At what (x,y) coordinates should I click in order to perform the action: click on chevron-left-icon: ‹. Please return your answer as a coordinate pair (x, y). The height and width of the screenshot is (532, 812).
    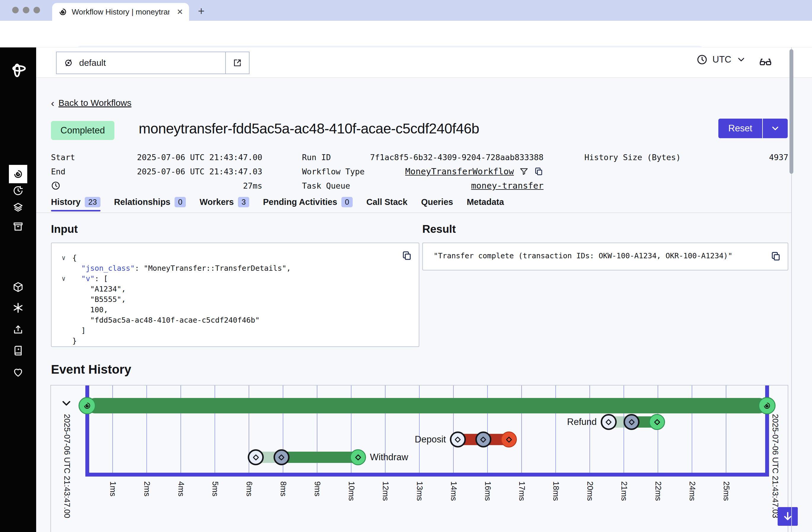
    Looking at the image, I should click on (53, 103).